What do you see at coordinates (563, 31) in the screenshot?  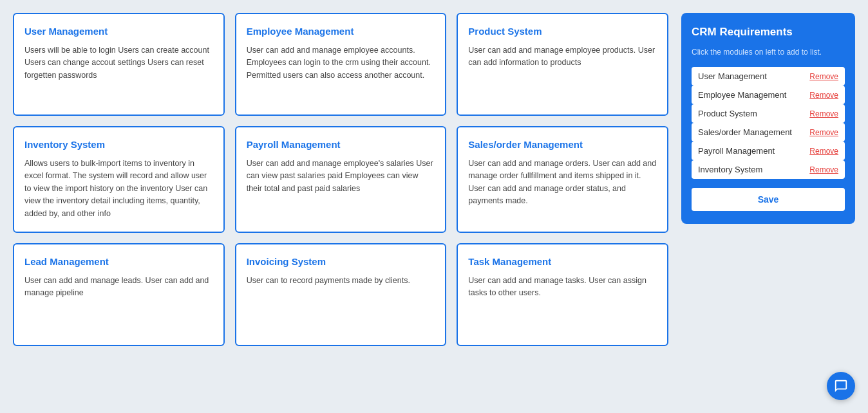 I see `module-title: Product System` at bounding box center [563, 31].